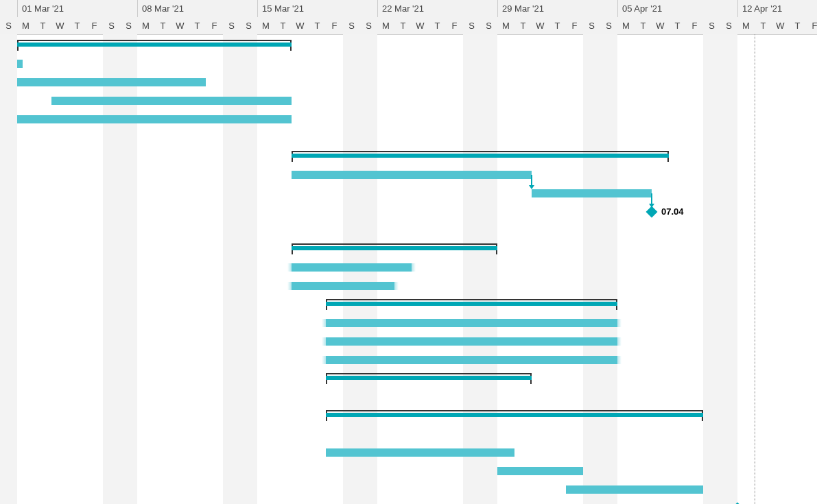 The width and height of the screenshot is (817, 504). What do you see at coordinates (409, 67) in the screenshot?
I see `task-1a` at bounding box center [409, 67].